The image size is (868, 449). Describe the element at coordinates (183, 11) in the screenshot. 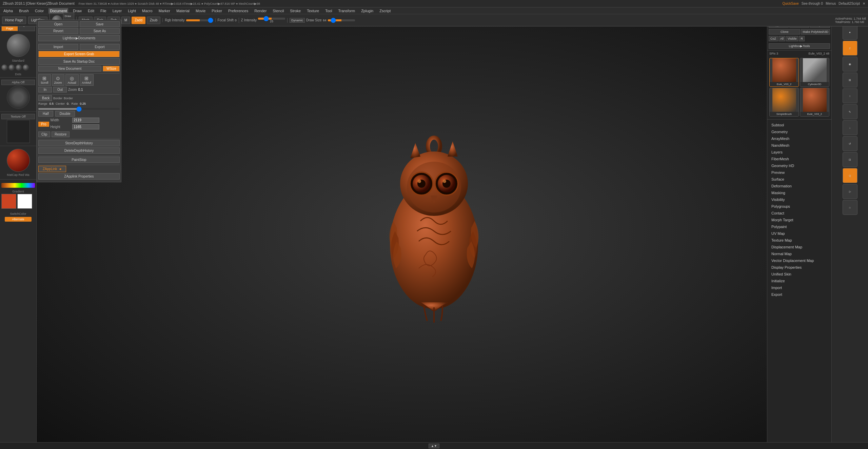

I see `menu-material: Material` at that location.